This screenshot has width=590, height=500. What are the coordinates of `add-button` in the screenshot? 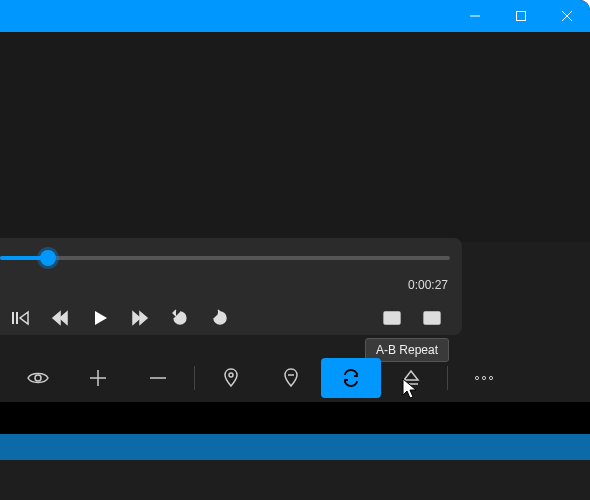 It's located at (98, 378).